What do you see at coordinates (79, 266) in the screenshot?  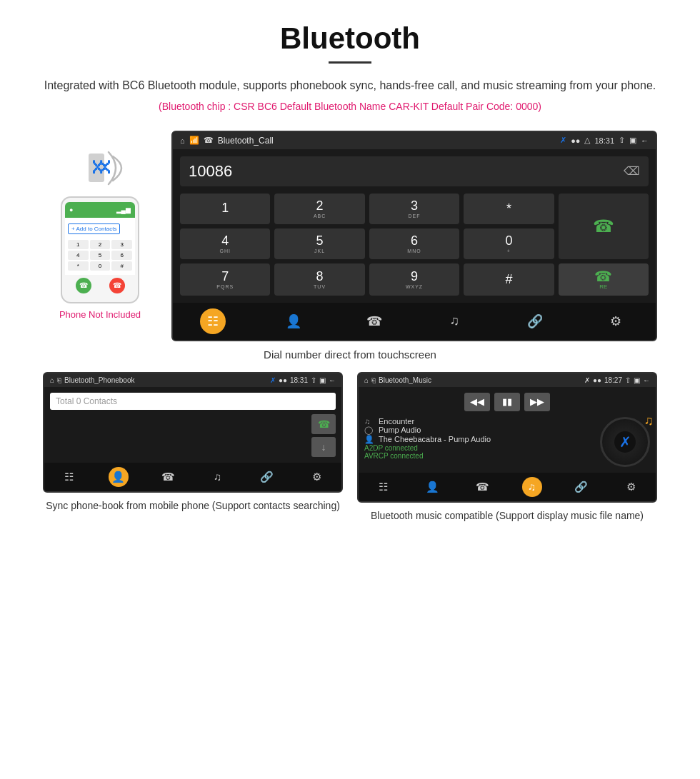 I see `phone-key-star: *` at bounding box center [79, 266].